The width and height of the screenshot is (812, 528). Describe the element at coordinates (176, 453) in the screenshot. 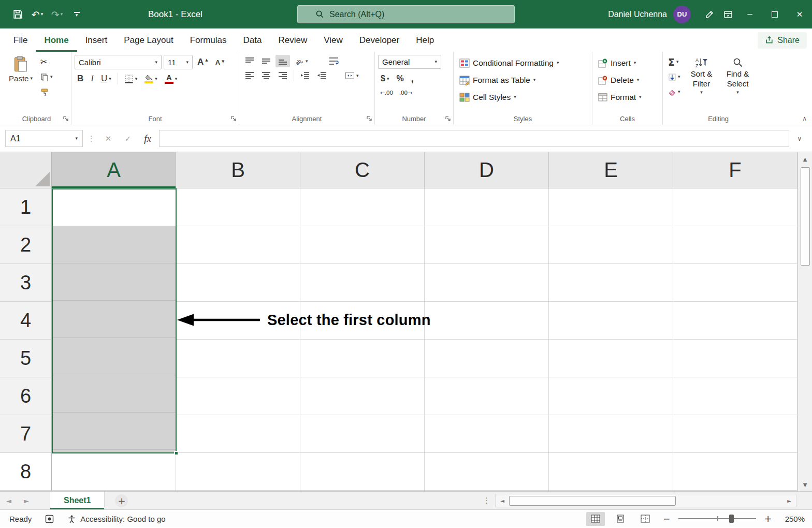

I see `fill-handle` at that location.